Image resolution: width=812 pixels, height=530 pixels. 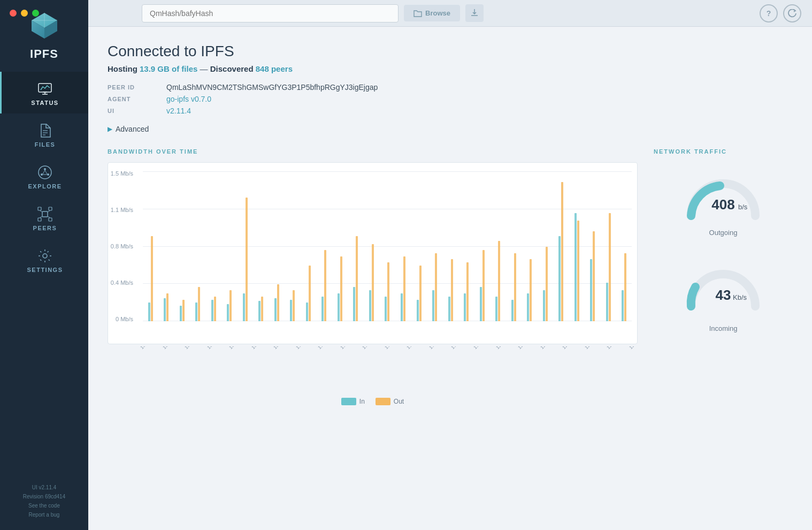 What do you see at coordinates (740, 298) in the screenshot?
I see `svg-text: Kb/s` at bounding box center [740, 298].